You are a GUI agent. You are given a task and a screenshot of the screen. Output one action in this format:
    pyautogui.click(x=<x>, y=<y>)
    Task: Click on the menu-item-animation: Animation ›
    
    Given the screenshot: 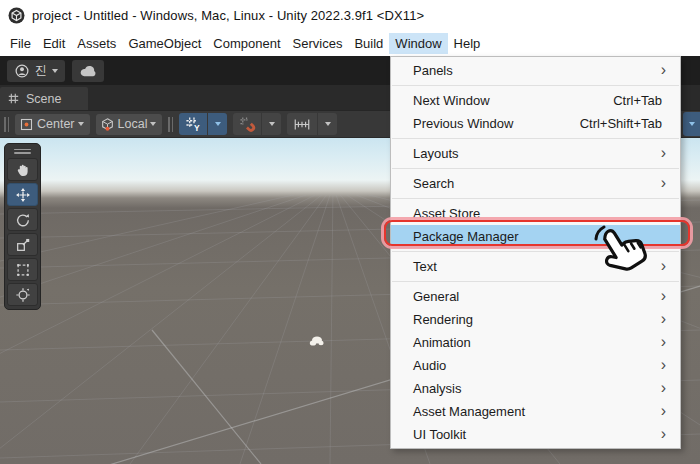 What is the action you would take?
    pyautogui.click(x=536, y=342)
    